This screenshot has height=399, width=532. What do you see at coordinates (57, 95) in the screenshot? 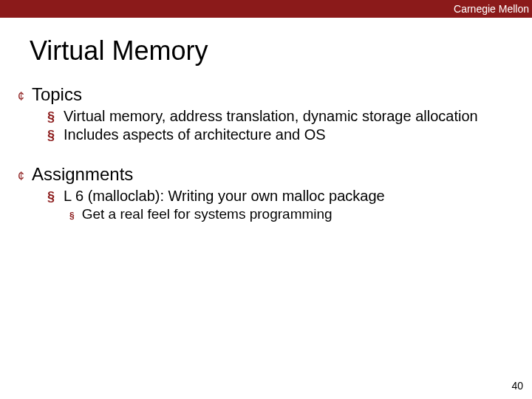
I see `section-heading-text: Topics` at bounding box center [57, 95].